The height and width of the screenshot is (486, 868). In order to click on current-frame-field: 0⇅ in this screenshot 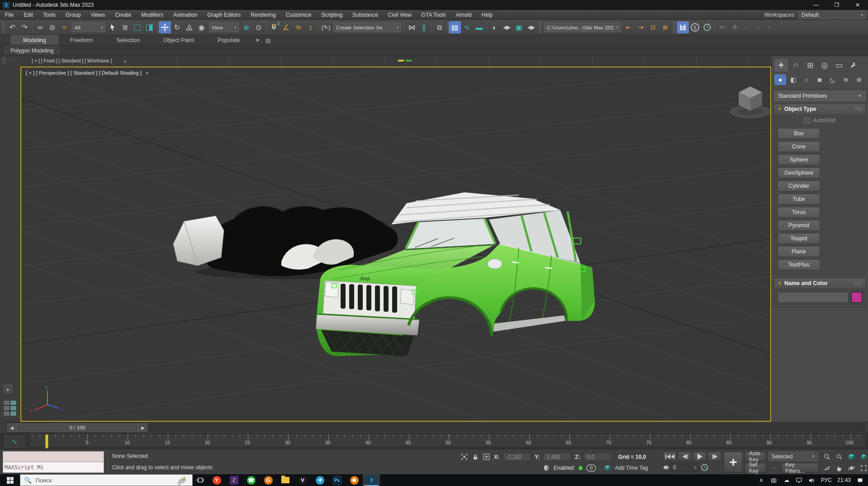, I will do `click(685, 467)`.